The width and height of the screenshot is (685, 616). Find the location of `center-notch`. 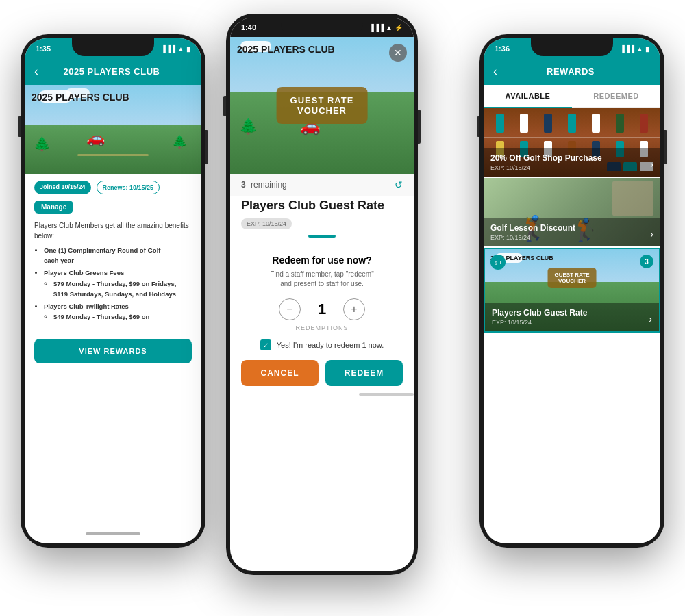

center-notch is located at coordinates (322, 27).